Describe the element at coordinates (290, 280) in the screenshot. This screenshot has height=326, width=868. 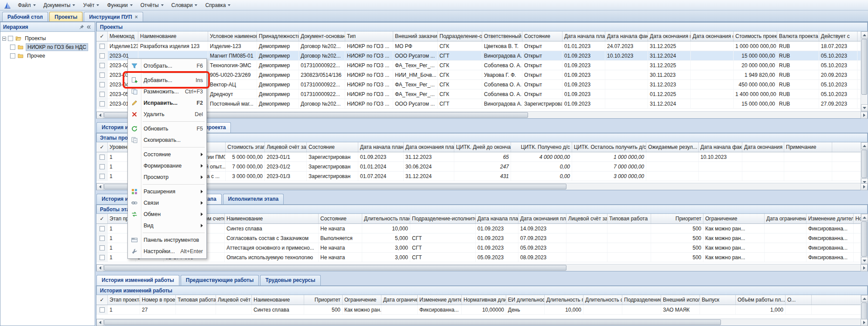
I see `section-tab: Трудовые ресурсы` at that location.